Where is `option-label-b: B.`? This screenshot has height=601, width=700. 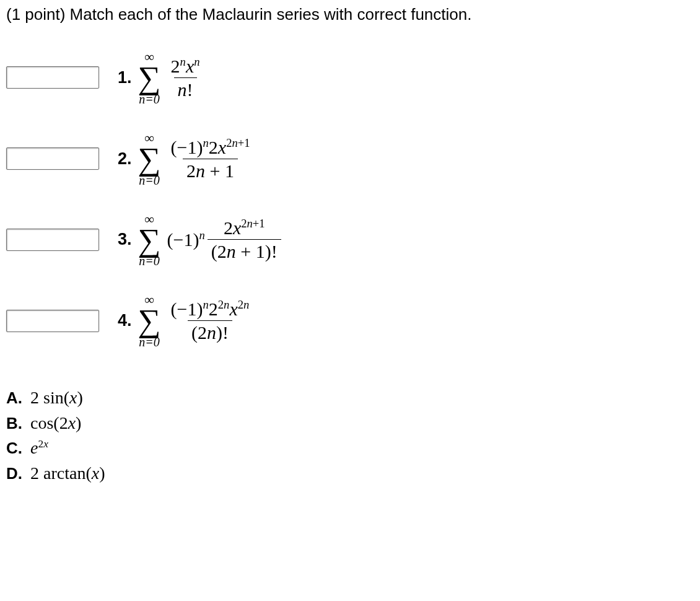
option-label-b: B. is located at coordinates (14, 423).